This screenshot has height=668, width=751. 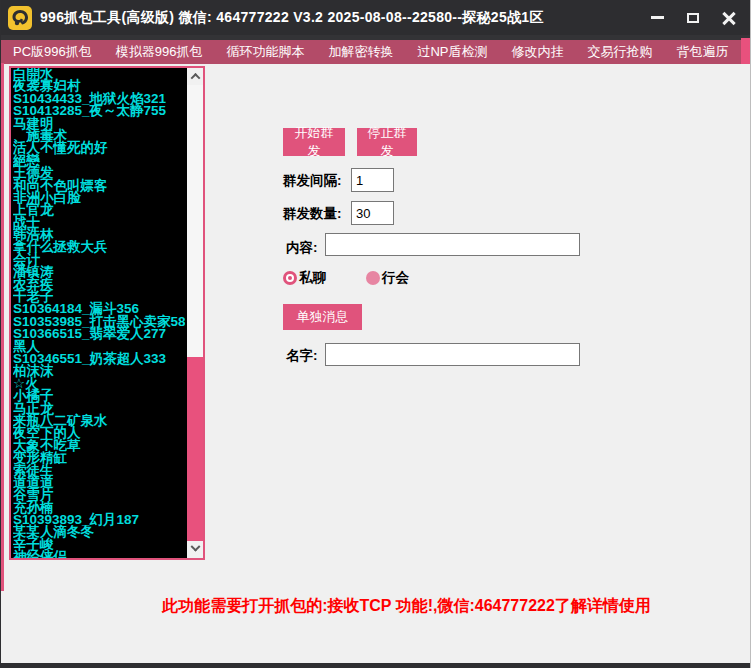 I want to click on chevron-down-icon, so click(x=195, y=547).